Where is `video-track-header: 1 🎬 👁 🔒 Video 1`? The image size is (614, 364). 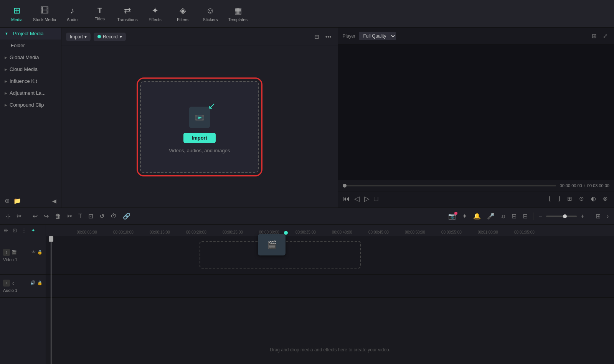 video-track-header: 1 🎬 👁 🔒 Video 1 is located at coordinates (23, 255).